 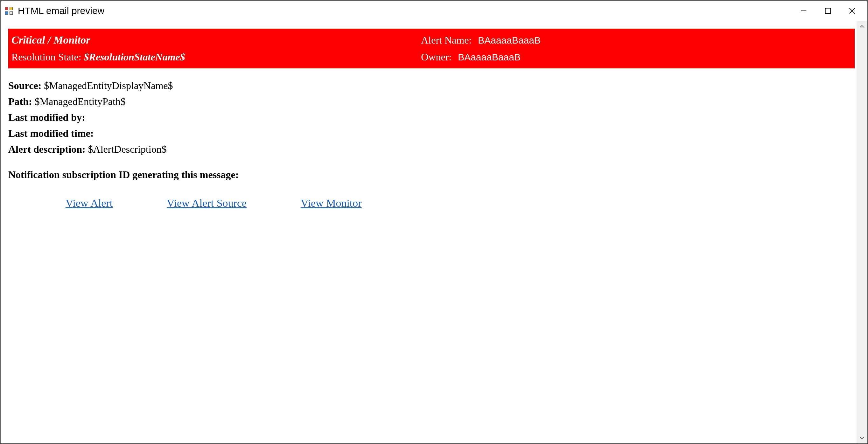 What do you see at coordinates (207, 203) in the screenshot?
I see `view-alert-source-link: View Alert Source` at bounding box center [207, 203].